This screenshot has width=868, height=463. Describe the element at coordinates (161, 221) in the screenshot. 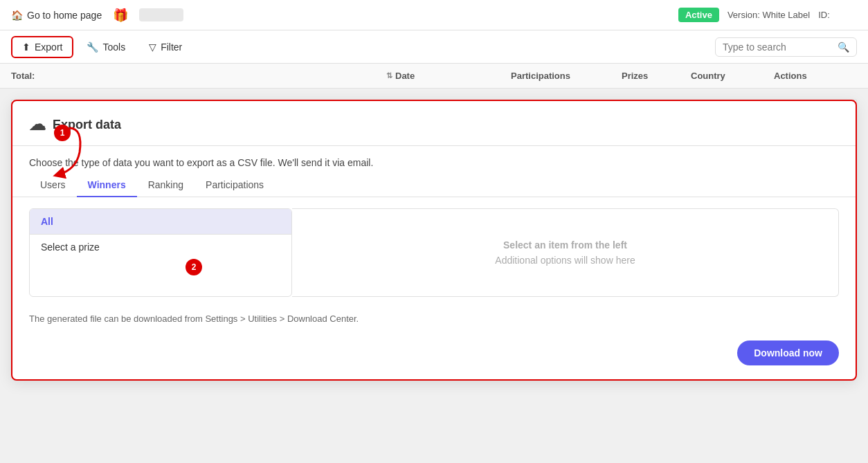

I see `export-item-all: All` at that location.